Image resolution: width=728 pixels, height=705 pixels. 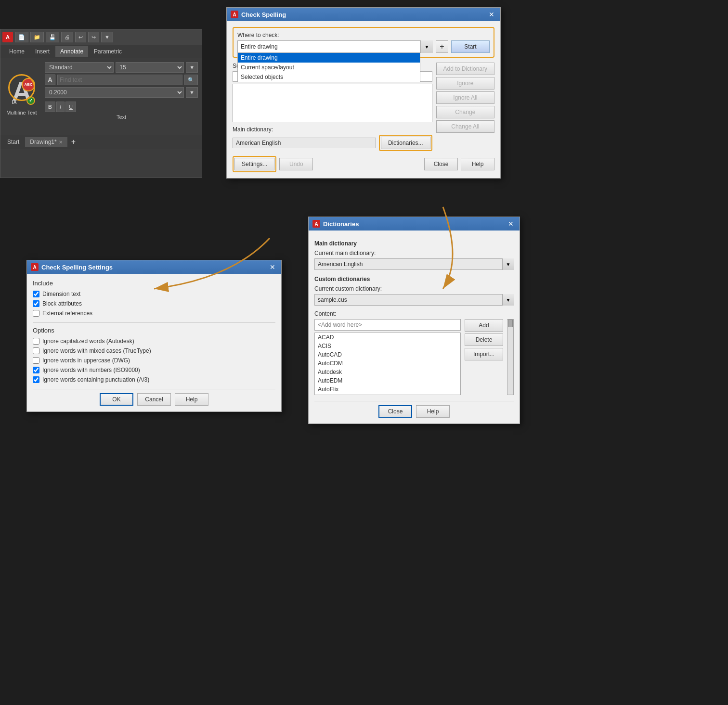 What do you see at coordinates (22, 37) in the screenshot?
I see `new-btn: 📄` at bounding box center [22, 37].